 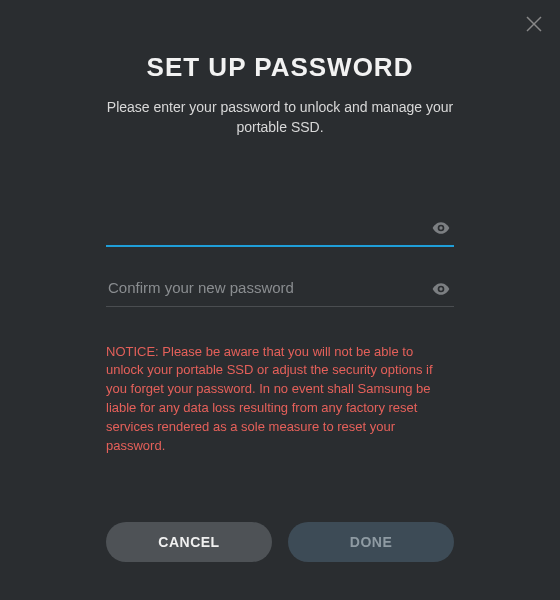 What do you see at coordinates (280, 228) in the screenshot?
I see `password-input` at bounding box center [280, 228].